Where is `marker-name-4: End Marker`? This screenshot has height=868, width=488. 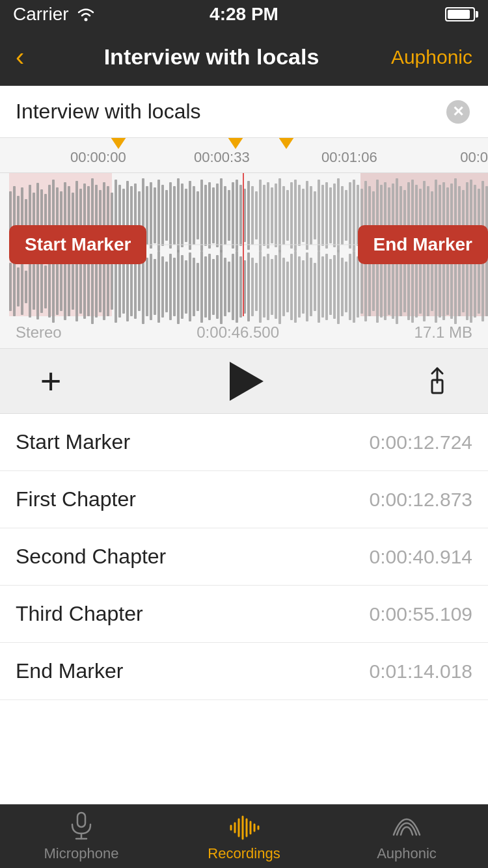
marker-name-4: End Marker is located at coordinates (69, 671).